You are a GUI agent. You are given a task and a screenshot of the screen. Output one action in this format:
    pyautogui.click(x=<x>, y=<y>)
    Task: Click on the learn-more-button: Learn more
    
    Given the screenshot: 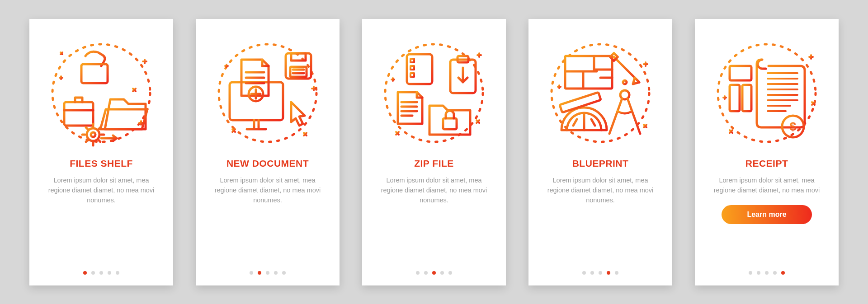 What is the action you would take?
    pyautogui.click(x=767, y=215)
    